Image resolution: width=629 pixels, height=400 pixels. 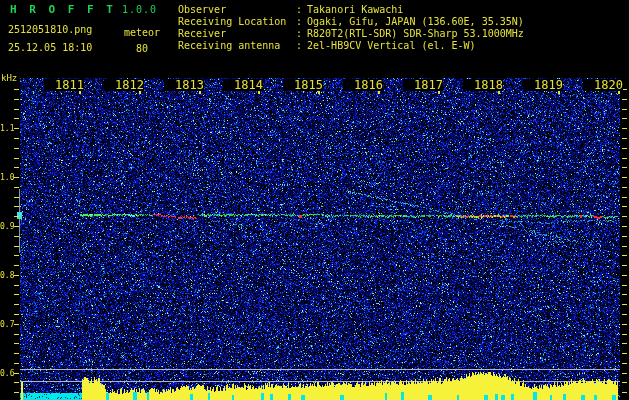 I want to click on info-row: Receiver:R820T2(RTL-SDR) SDR-Sharp 53.10…, so click(x=351, y=34).